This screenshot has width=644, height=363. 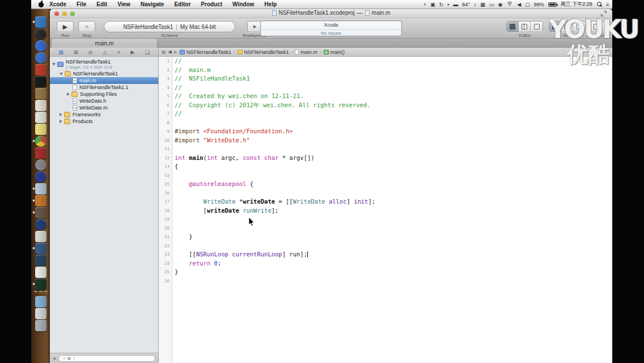 I want to click on menu-help: Help, so click(x=270, y=5).